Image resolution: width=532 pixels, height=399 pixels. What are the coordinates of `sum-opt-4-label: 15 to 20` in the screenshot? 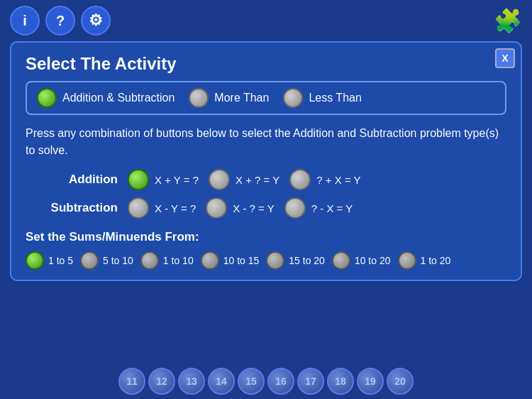 It's located at (306, 261).